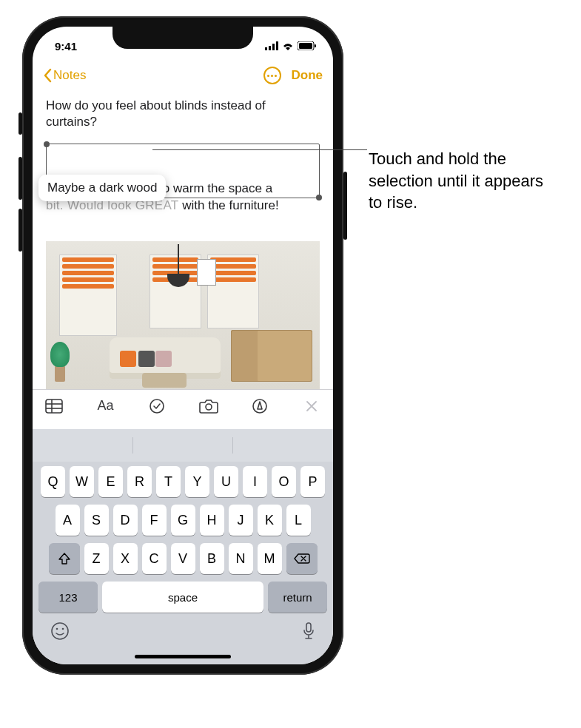 This screenshot has width=581, height=728. What do you see at coordinates (184, 520) in the screenshot?
I see `key-g: G` at bounding box center [184, 520].